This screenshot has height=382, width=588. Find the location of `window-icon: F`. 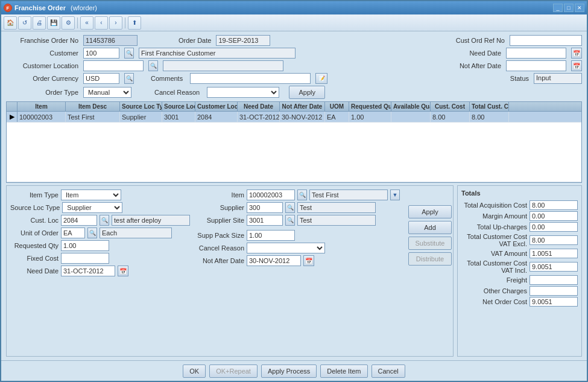

window-icon: F is located at coordinates (8, 8).